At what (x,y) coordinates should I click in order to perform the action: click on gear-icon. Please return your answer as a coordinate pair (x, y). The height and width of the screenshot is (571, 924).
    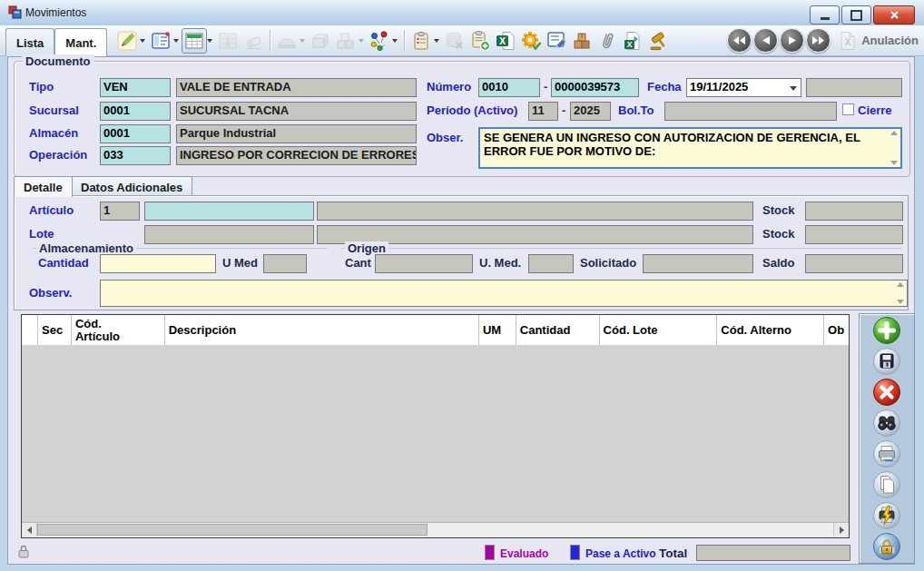
    Looking at the image, I should click on (531, 41).